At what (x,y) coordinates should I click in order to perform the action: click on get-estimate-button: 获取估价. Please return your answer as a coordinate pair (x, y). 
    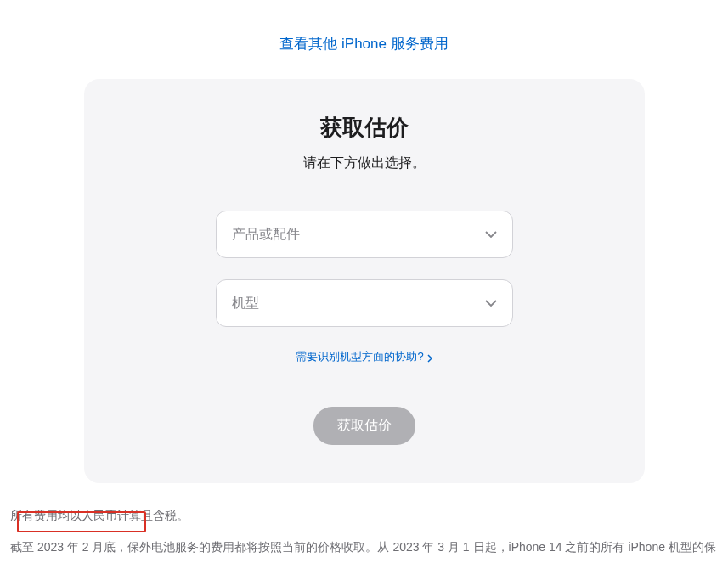
    Looking at the image, I should click on (364, 426).